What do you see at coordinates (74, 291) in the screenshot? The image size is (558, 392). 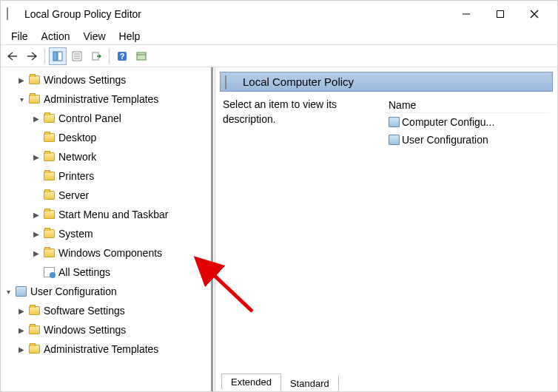 I see `tree-label: User Configuration` at bounding box center [74, 291].